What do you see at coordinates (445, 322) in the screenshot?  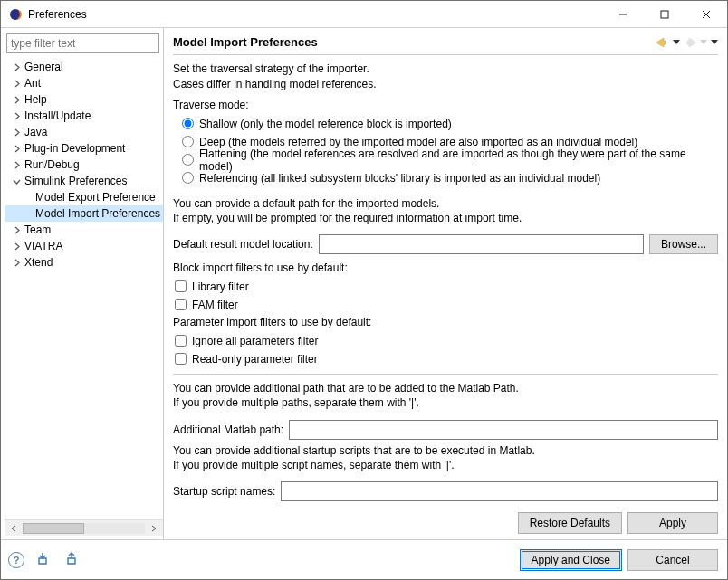 I see `param-filters-label: Parameter import filters to use by defau…` at bounding box center [445, 322].